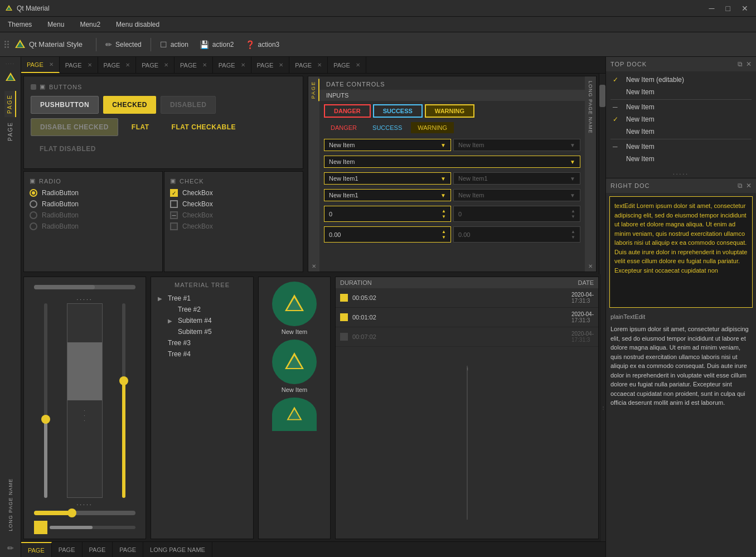 This screenshot has height=557, width=756. What do you see at coordinates (467, 298) in the screenshot?
I see `duration-row-1: 00:05:02 2020-04- 17:31:3` at bounding box center [467, 298].